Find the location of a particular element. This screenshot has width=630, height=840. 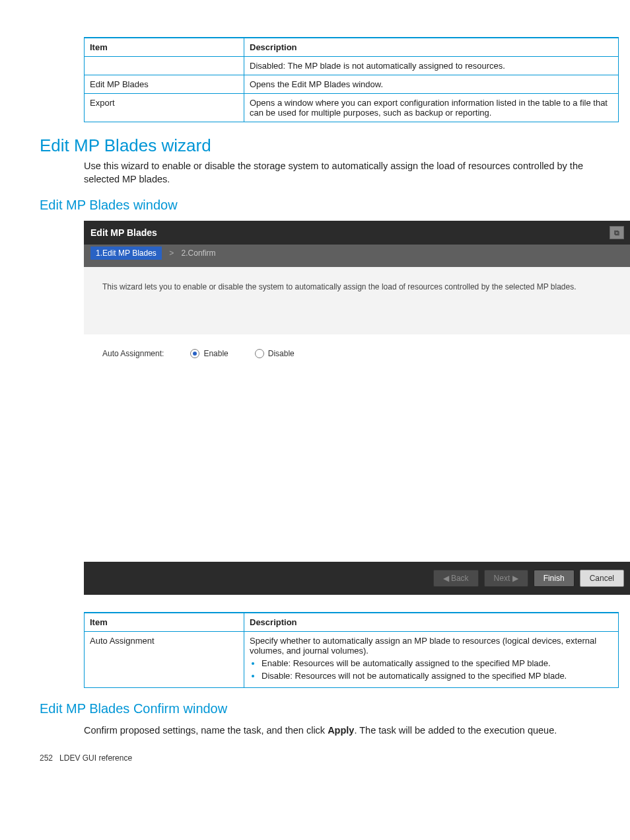

radio-disable-label: Disable is located at coordinates (281, 354).